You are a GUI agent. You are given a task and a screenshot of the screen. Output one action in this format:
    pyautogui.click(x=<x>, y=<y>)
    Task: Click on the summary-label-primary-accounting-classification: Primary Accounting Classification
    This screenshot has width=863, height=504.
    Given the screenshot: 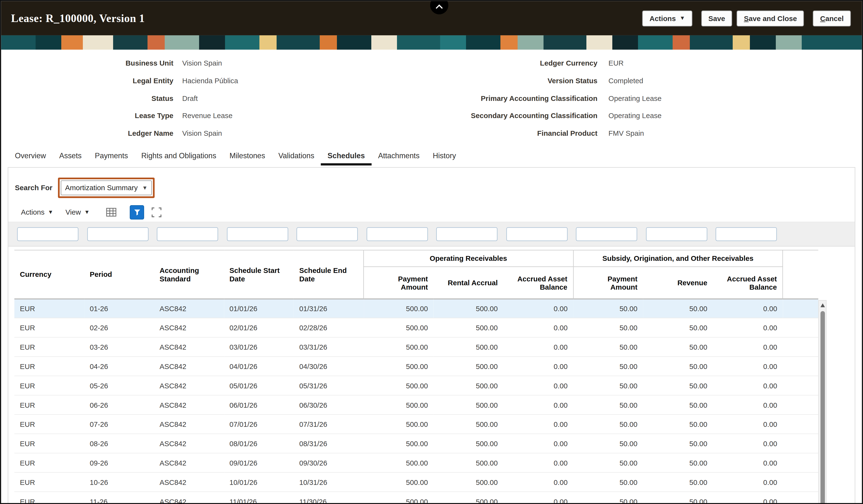 What is the action you would take?
    pyautogui.click(x=490, y=98)
    